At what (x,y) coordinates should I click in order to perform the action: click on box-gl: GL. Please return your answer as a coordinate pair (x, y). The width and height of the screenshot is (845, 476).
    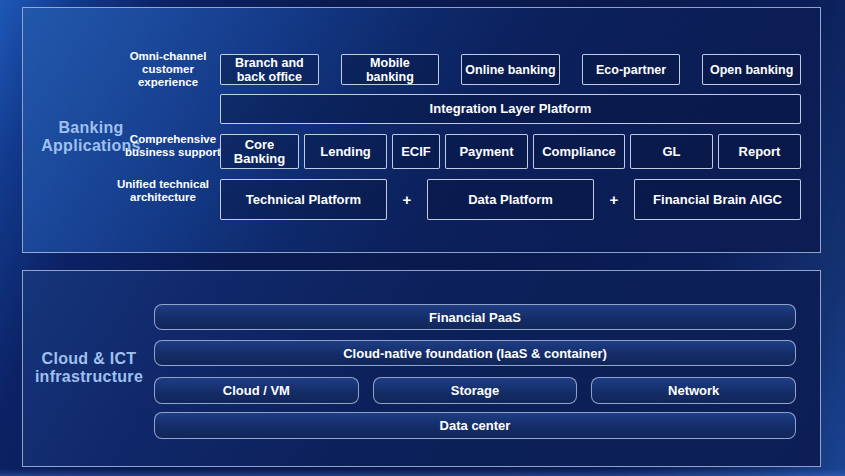
    Looking at the image, I should click on (672, 152).